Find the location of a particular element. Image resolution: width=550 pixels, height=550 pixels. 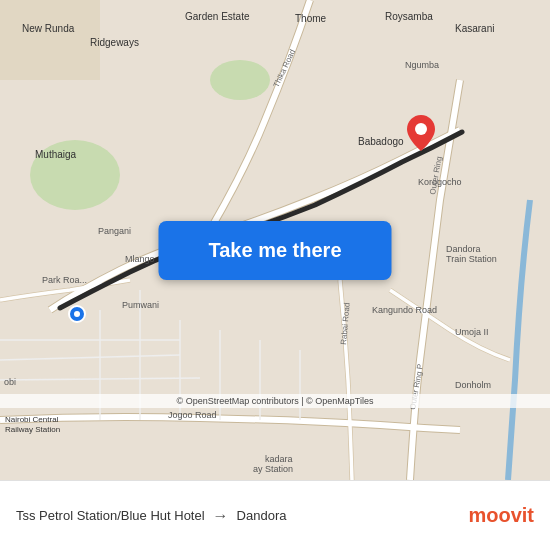

moovit-logo-text: moovit is located at coordinates (501, 516).